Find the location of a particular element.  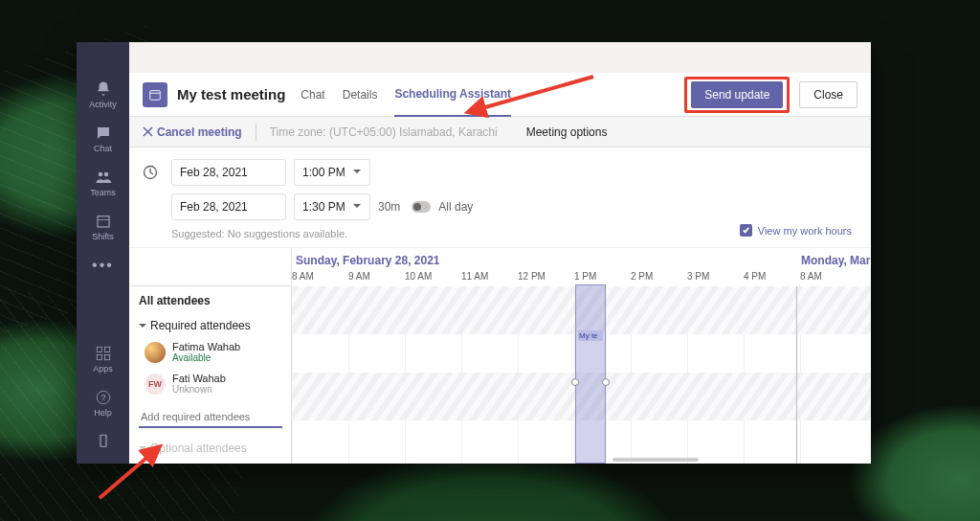

attendee-row: FW Fati Wahab Unknown is located at coordinates (211, 383).